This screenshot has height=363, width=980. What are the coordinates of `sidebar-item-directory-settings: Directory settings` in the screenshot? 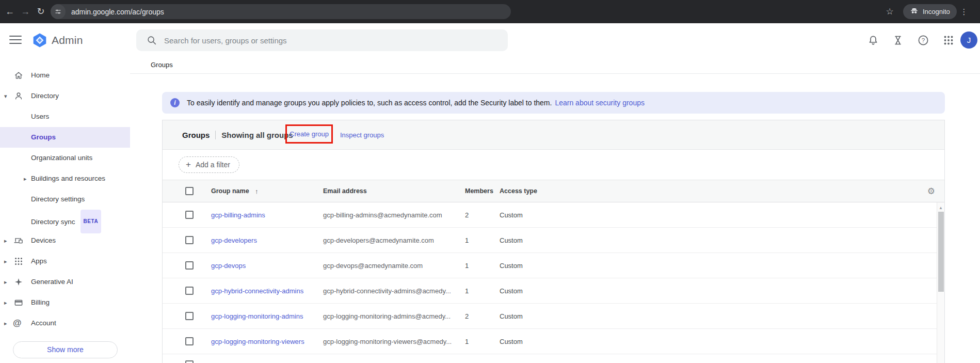 It's located at (65, 199).